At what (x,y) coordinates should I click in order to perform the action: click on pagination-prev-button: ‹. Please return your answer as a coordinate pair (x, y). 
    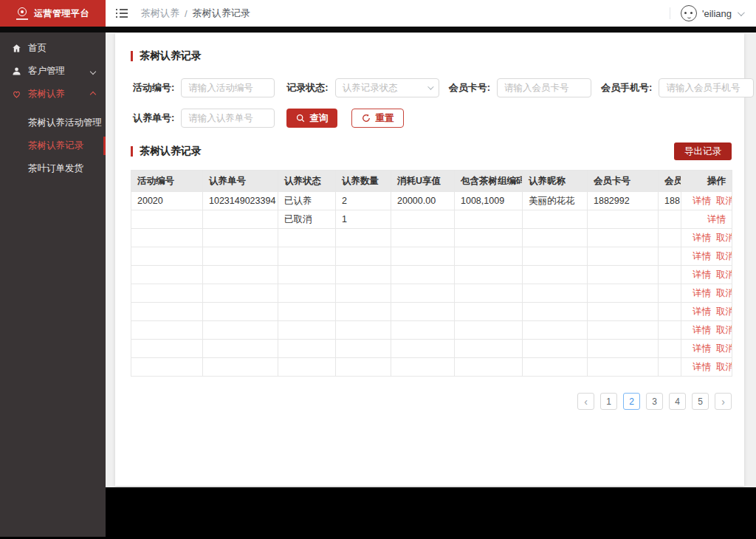
    Looking at the image, I should click on (586, 402).